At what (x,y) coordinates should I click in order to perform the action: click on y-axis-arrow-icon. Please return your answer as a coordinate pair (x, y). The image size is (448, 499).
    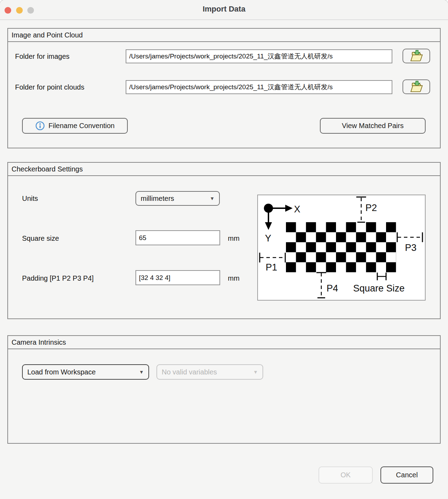
    Looking at the image, I should click on (268, 226).